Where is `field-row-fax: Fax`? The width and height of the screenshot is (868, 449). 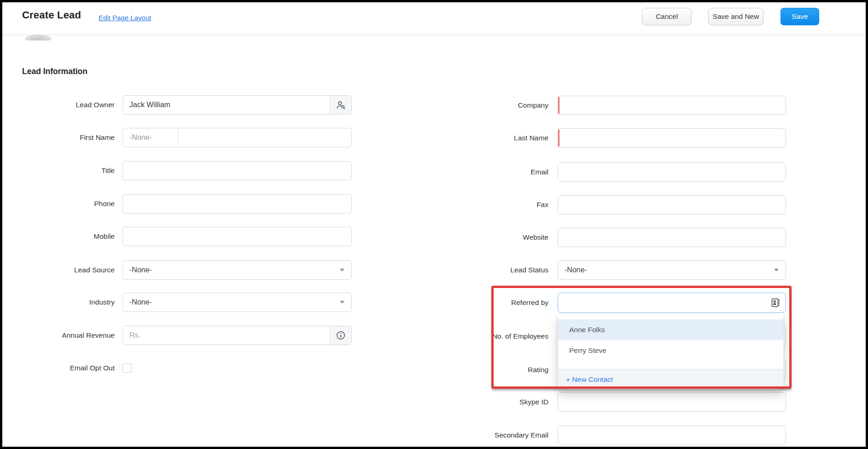
field-row-fax: Fax is located at coordinates (615, 205).